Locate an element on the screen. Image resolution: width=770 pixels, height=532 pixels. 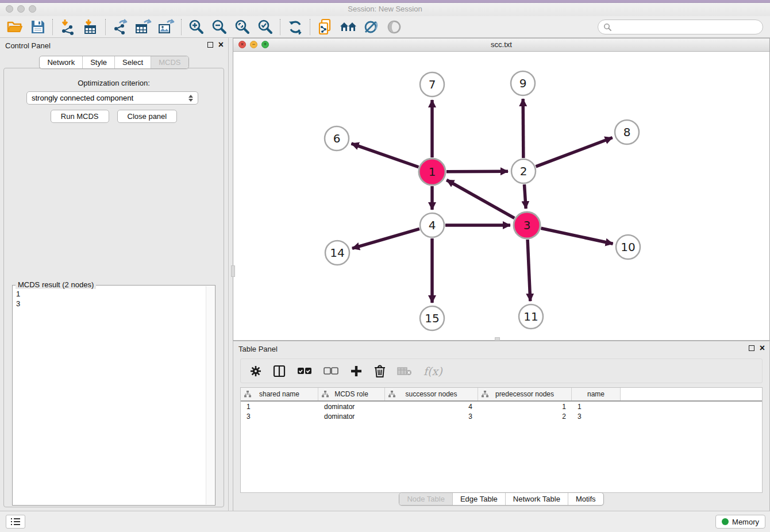
criterion-select: strongly connected component is located at coordinates (113, 98).